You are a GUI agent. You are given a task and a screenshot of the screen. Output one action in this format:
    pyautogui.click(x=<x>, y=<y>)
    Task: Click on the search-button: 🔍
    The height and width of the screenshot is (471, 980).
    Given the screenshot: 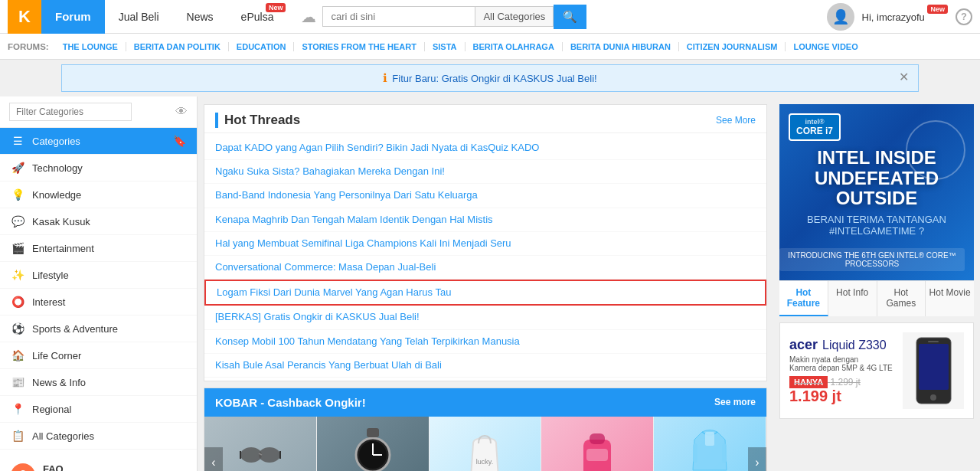 What is the action you would take?
    pyautogui.click(x=570, y=17)
    